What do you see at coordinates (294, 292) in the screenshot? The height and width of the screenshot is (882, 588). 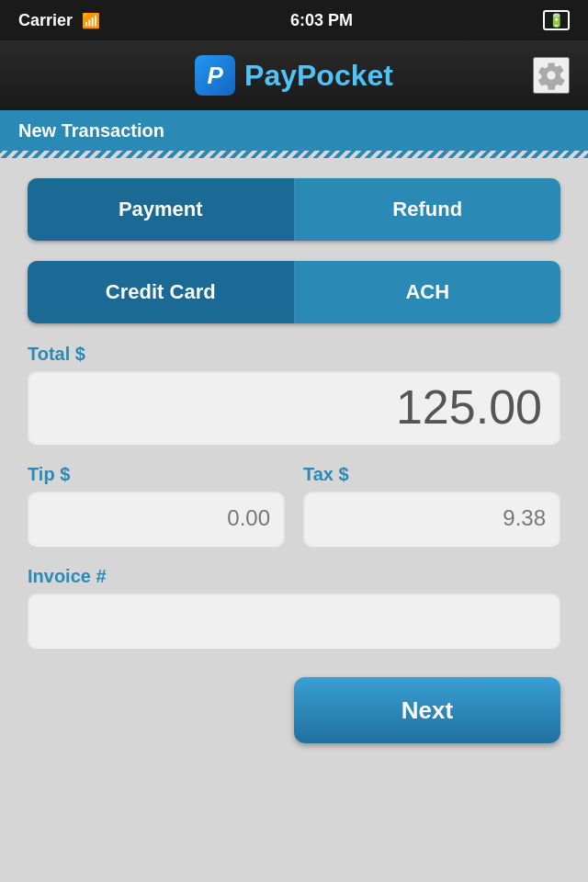 I see `payment-method-toggle: Credit Card ACH` at bounding box center [294, 292].